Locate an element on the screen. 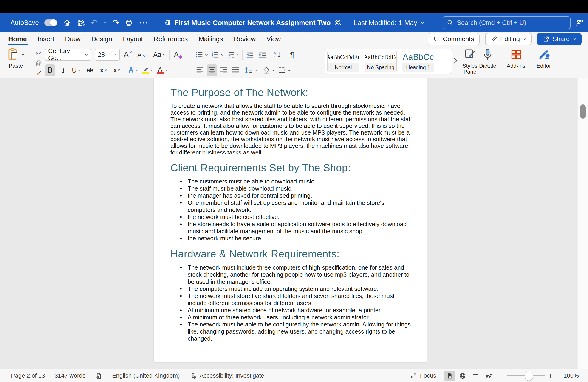 Image resolution: width=588 pixels, height=382 pixels. style-gallery-expand-button is located at coordinates (456, 61).